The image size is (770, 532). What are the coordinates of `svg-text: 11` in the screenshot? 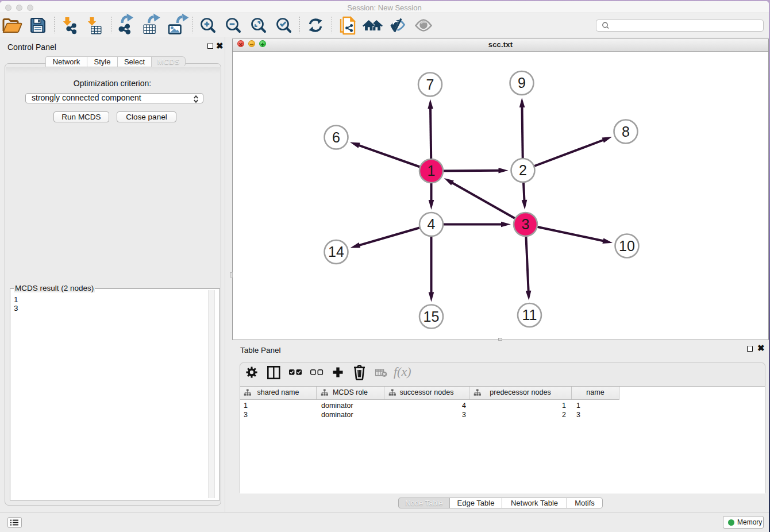 It's located at (530, 315).